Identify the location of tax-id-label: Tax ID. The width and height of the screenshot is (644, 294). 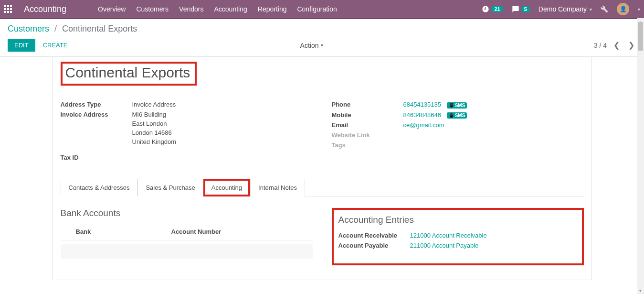
(96, 158).